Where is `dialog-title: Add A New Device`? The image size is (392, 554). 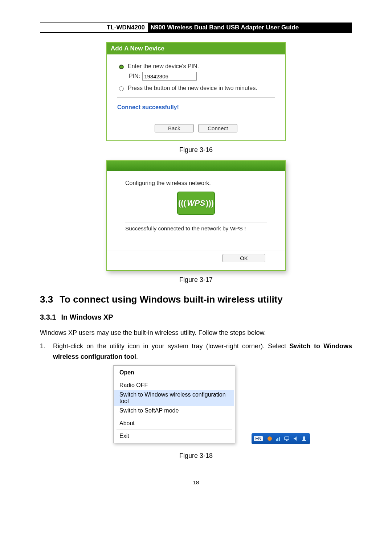 dialog-title: Add A New Device is located at coordinates (196, 49).